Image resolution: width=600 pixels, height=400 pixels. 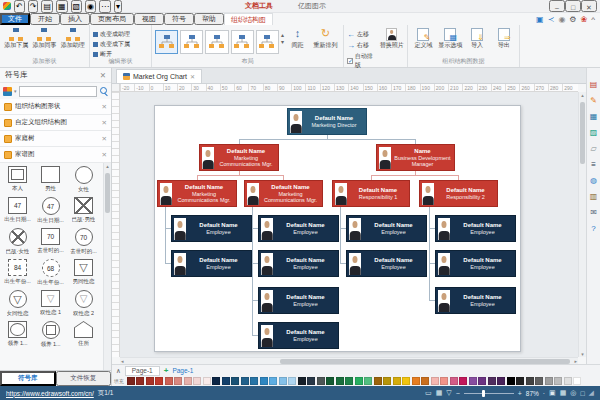 What do you see at coordinates (428, 393) in the screenshot?
I see `page-setup-icon: ▭` at bounding box center [428, 393].